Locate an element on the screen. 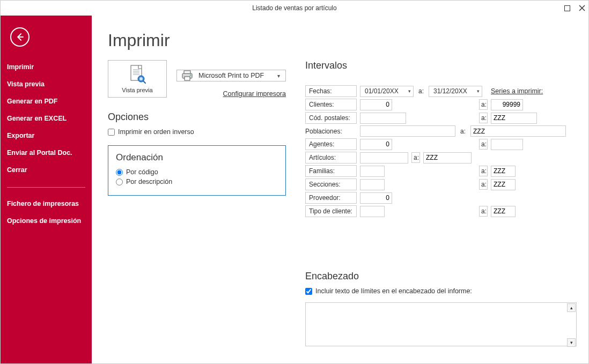 The height and width of the screenshot is (364, 589). label-cod-postales: Cód. postales: is located at coordinates (331, 118).